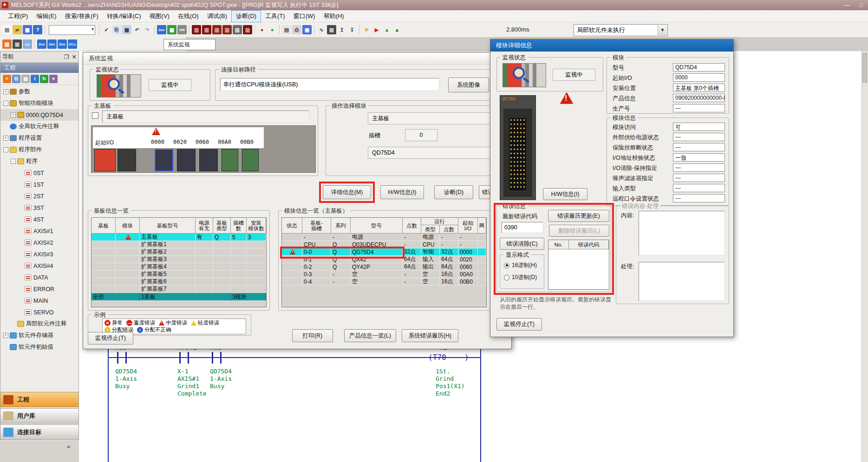  I want to click on menu-item-7: 调试(B), so click(217, 16).